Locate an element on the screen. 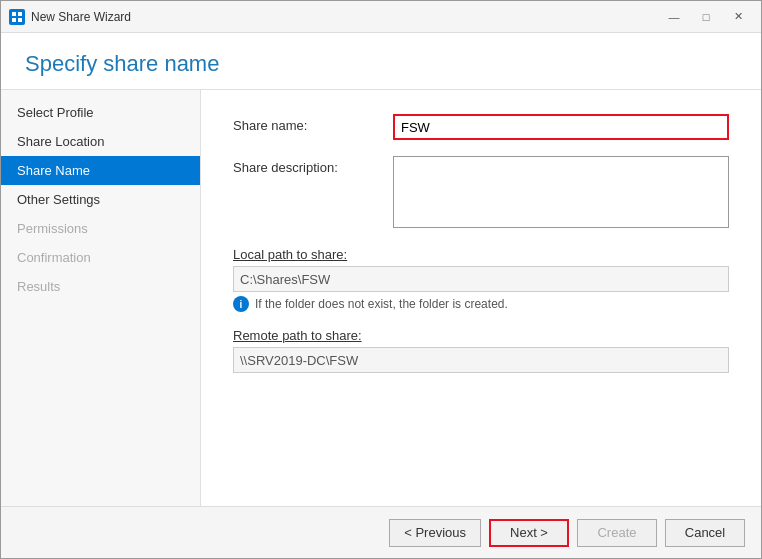  remote-path-value: \\SRV2019-DC\FSW is located at coordinates (481, 360).